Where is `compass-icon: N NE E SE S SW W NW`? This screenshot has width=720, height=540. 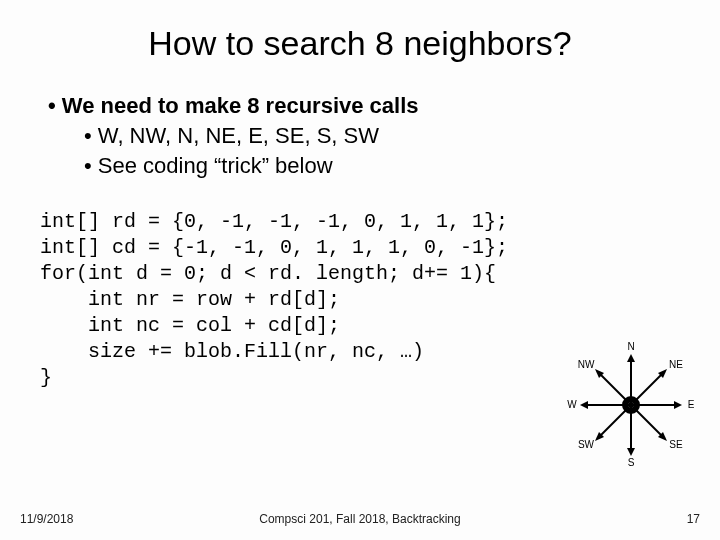 compass-icon: N NE E SE S SW W NW is located at coordinates (631, 405).